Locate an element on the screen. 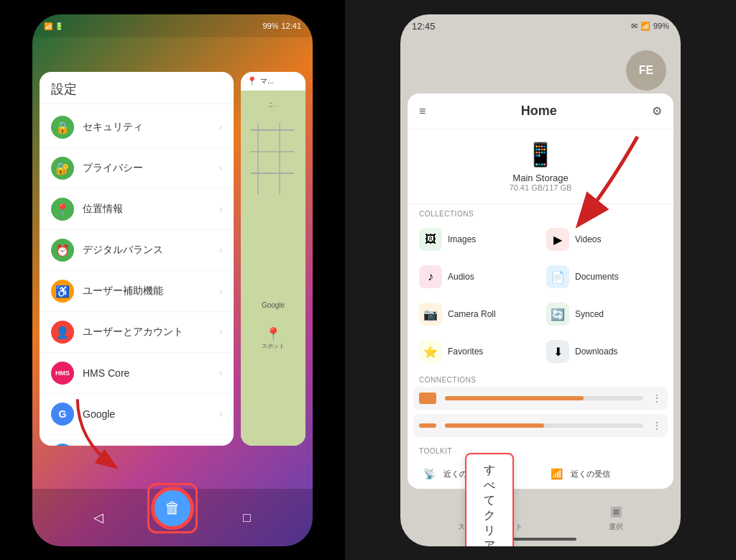 The image size is (736, 560). notification-icons: 📶 🔋 is located at coordinates (53, 26).